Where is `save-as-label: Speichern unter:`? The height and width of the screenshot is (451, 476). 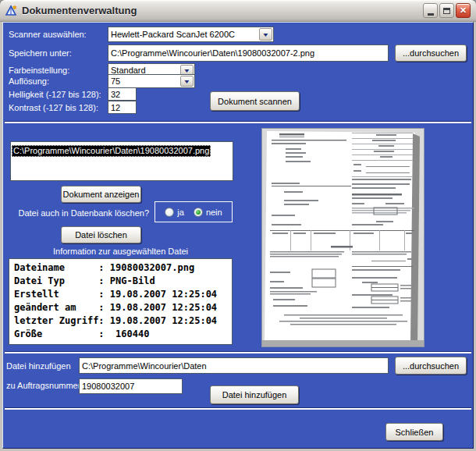
save-as-label: Speichern unter: is located at coordinates (41, 53).